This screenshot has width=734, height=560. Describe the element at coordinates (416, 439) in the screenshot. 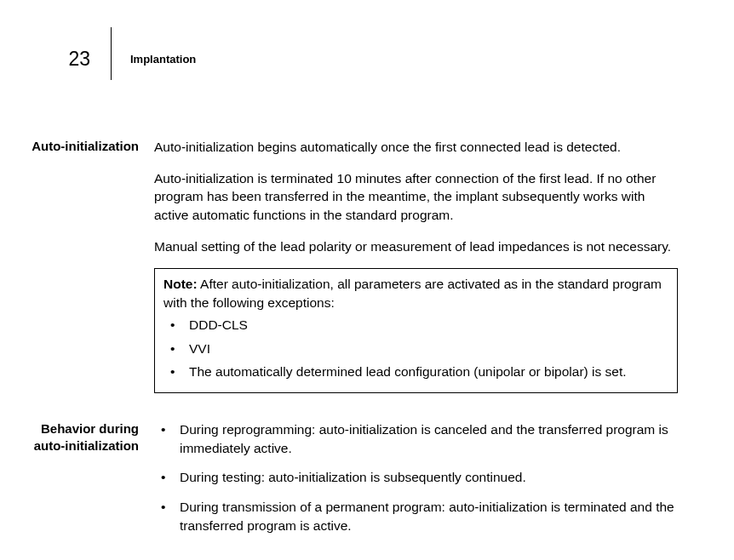

I see `body-bullet: During reprogramming: auto-initializatio…` at that location.